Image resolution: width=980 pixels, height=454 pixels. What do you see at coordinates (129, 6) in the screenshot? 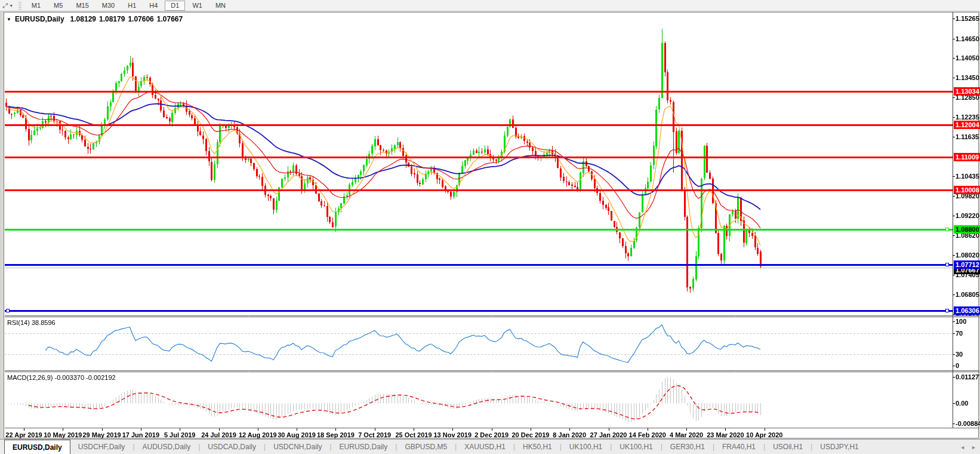
I see `timeframe-buttons: M1M5M15M30H1H4D1W1MN` at bounding box center [129, 6].